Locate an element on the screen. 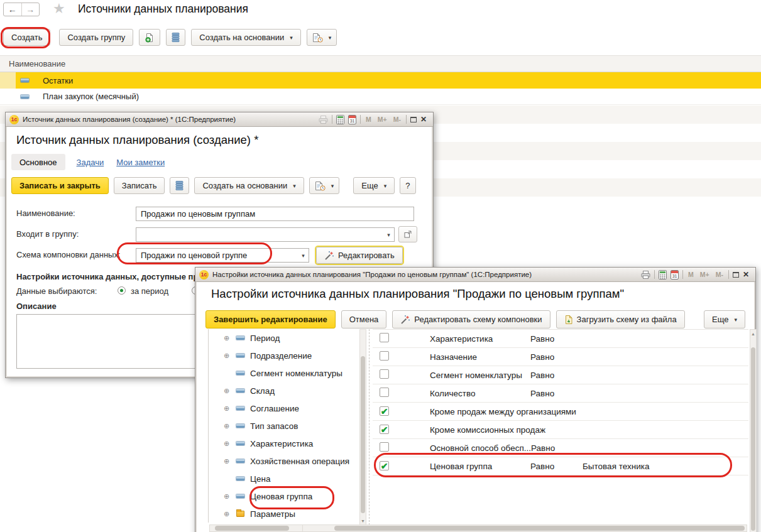 This screenshot has width=761, height=532. document-clock-icon is located at coordinates (318, 38).